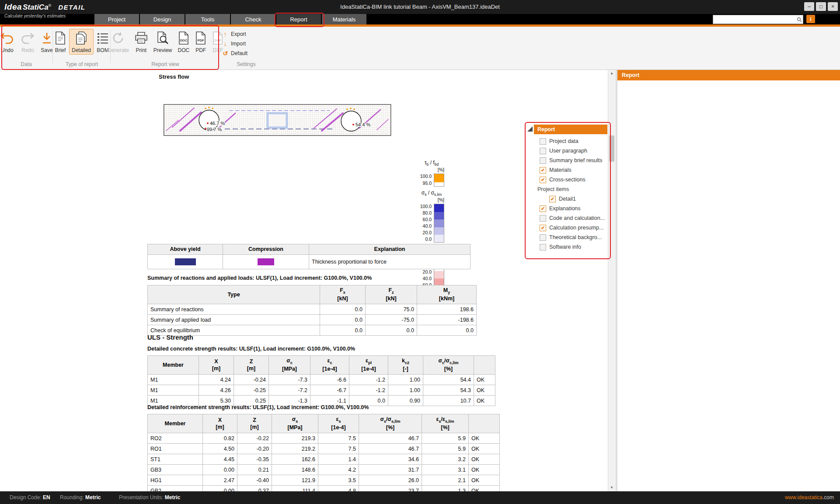 This screenshot has width=840, height=504. I want to click on tab-tools: Tools, so click(208, 19).